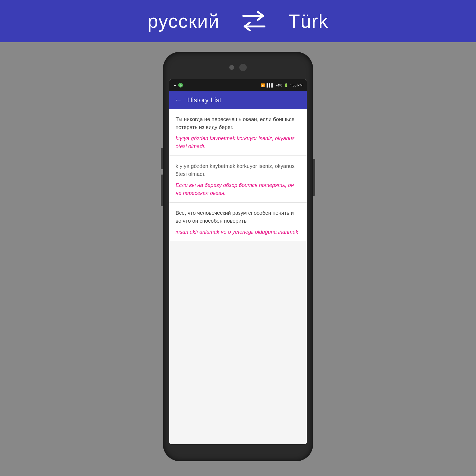 The height and width of the screenshot is (476, 476). Describe the element at coordinates (296, 85) in the screenshot. I see `clock: 4:06 PM` at that location.